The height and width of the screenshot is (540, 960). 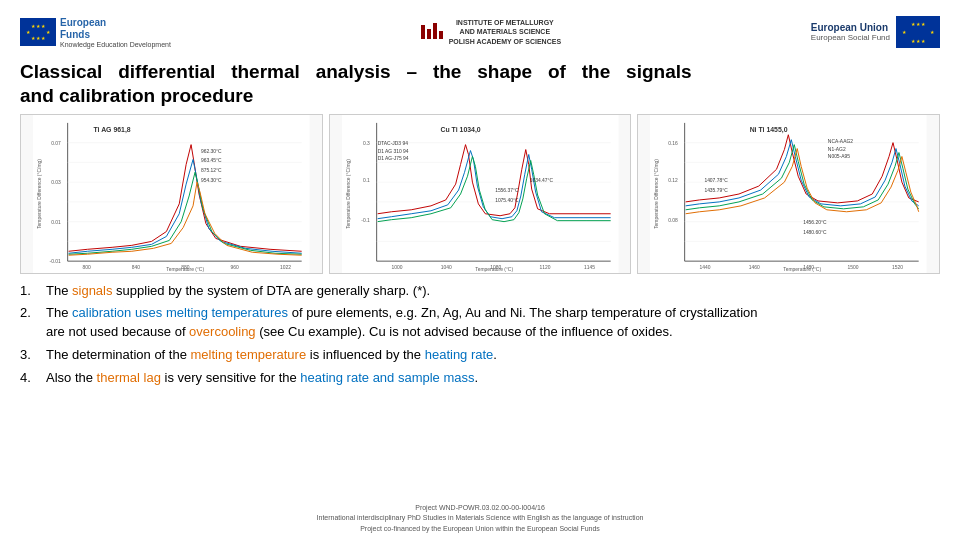 I want to click on list-item-1: 1. The signals supplied by the system of…, so click(x=480, y=292).